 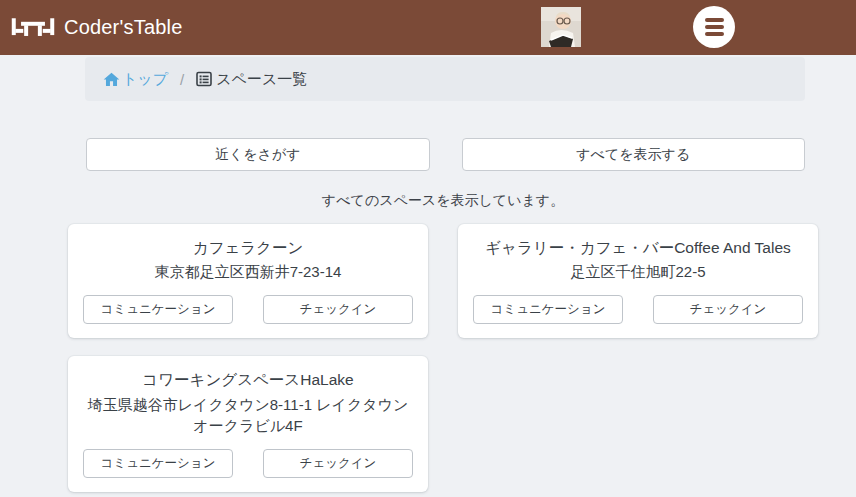 I want to click on hamburger-menu-button, so click(x=714, y=27).